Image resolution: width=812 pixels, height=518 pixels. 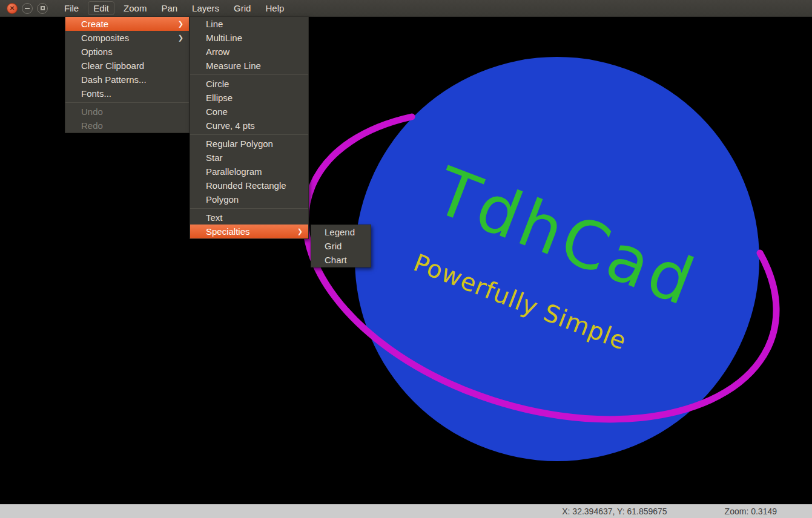 What do you see at coordinates (249, 157) in the screenshot?
I see `menu-item-star: Star` at bounding box center [249, 157].